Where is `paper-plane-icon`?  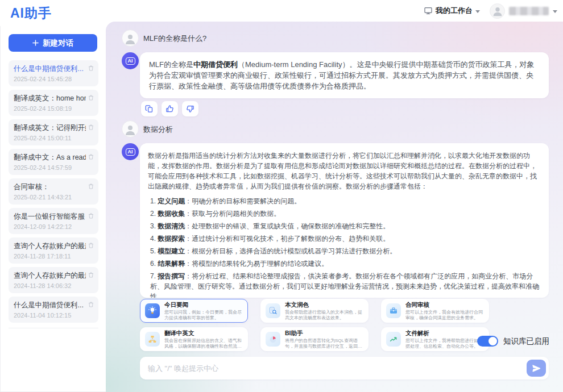
paper-plane-icon is located at coordinates (537, 368).